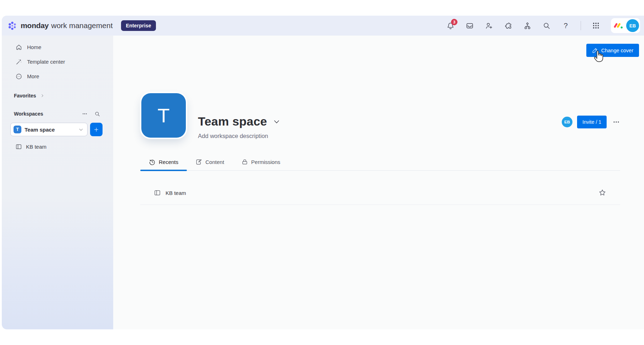 The width and height of the screenshot is (644, 345). What do you see at coordinates (215, 162) in the screenshot?
I see `tab-label: Content` at bounding box center [215, 162].